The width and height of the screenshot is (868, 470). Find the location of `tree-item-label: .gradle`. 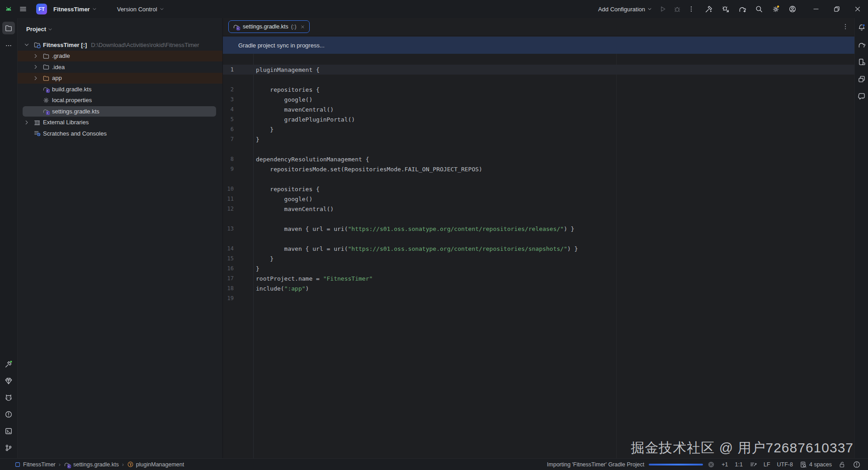

tree-item-label: .gradle is located at coordinates (61, 56).